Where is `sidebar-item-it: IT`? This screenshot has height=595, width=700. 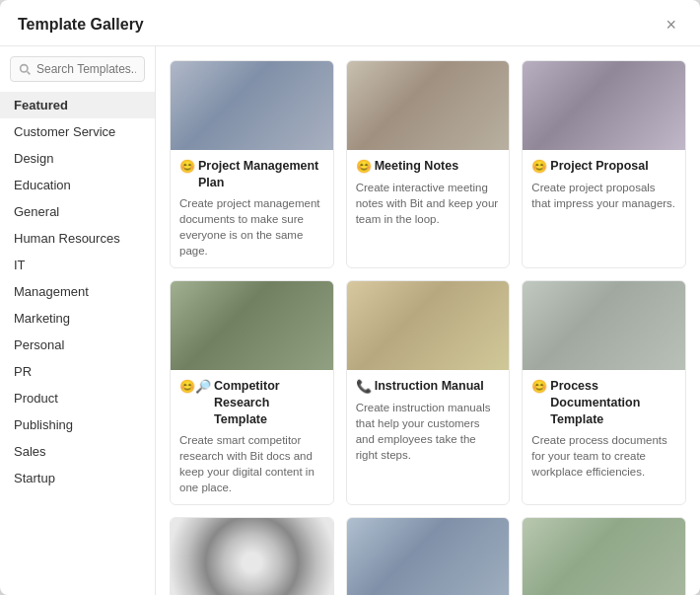
sidebar-item-it: IT is located at coordinates (77, 264).